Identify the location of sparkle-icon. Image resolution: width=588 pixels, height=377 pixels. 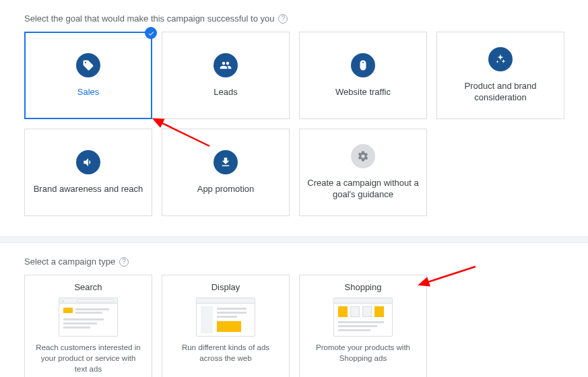
(500, 59).